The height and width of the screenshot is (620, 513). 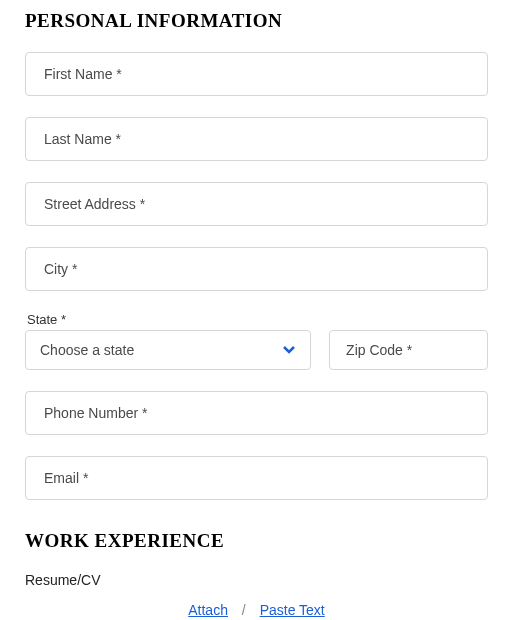 What do you see at coordinates (256, 269) in the screenshot?
I see `city-field` at bounding box center [256, 269].